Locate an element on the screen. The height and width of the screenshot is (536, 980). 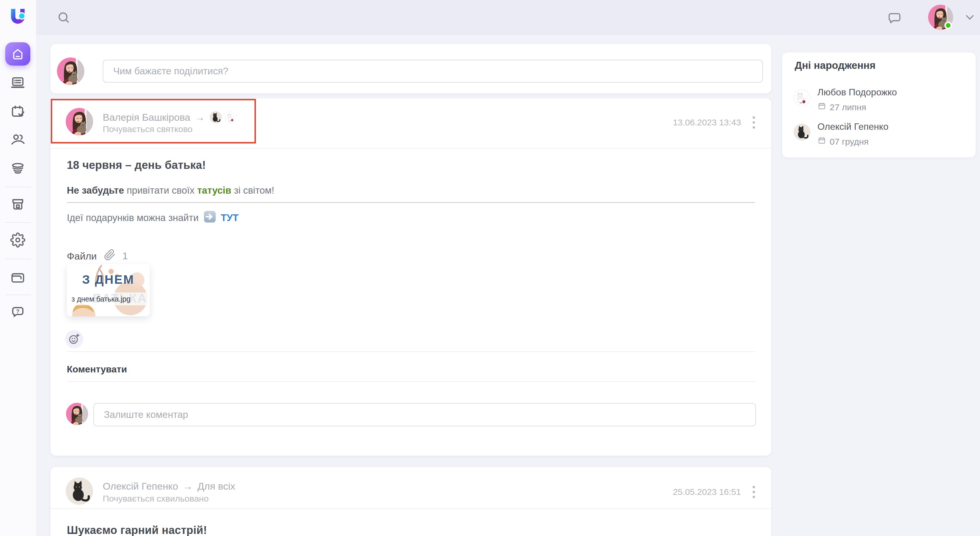
post-paragraph: Не забудьте привітати своїх татусів зі с… is located at coordinates (170, 190).